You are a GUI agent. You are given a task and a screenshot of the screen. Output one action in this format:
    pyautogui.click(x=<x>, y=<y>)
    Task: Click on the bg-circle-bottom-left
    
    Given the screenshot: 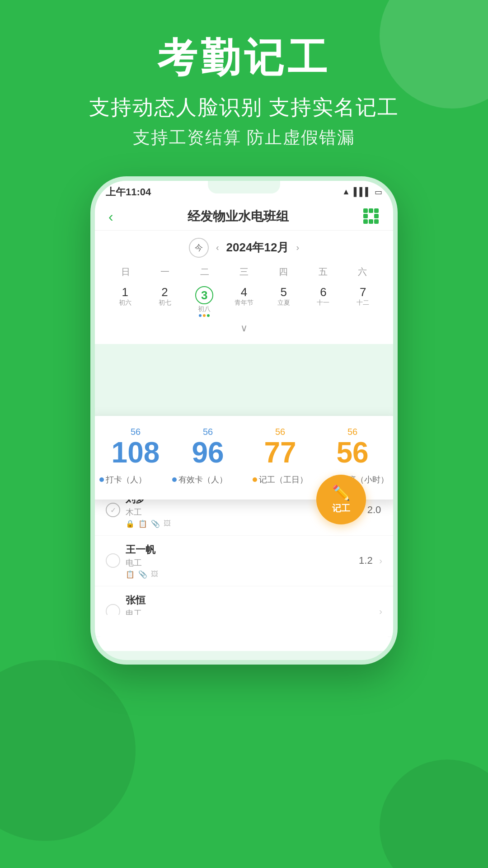 What is the action you would take?
    pyautogui.click(x=68, y=750)
    